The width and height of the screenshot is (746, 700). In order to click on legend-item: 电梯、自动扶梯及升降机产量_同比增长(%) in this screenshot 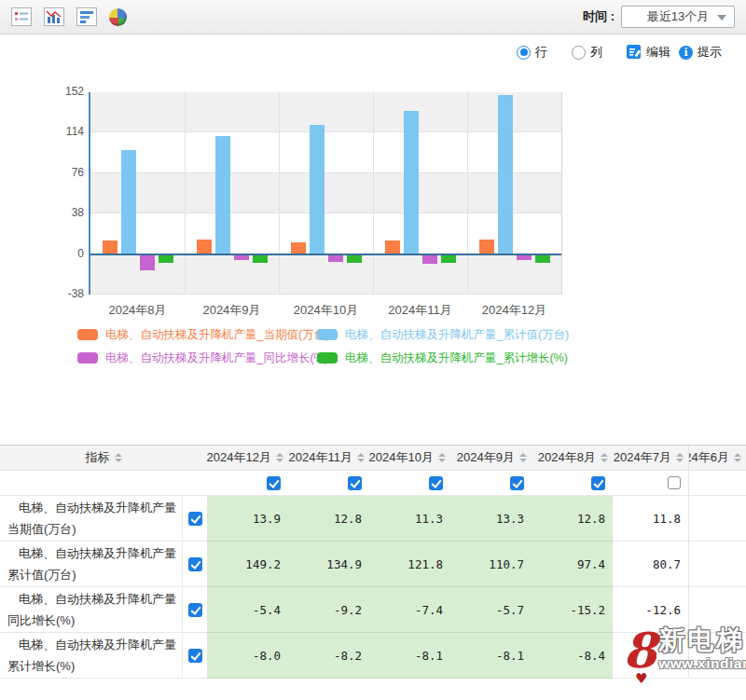, I will do `click(198, 358)`.